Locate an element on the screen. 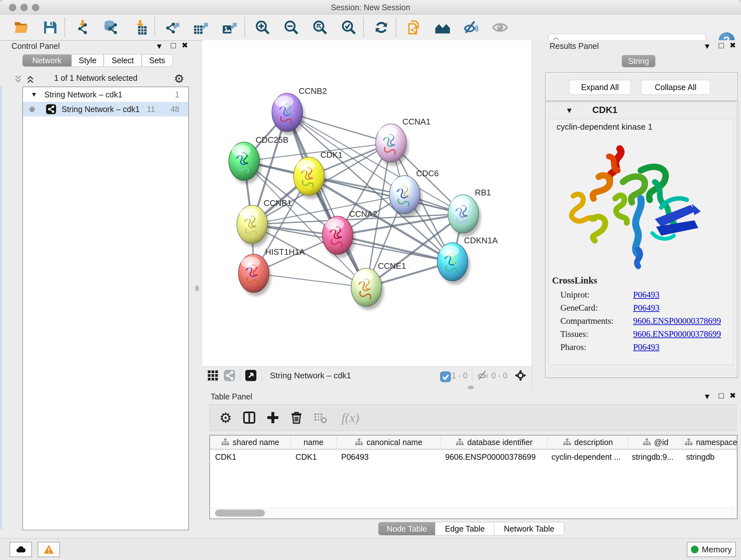  export-table-icon is located at coordinates (201, 27).